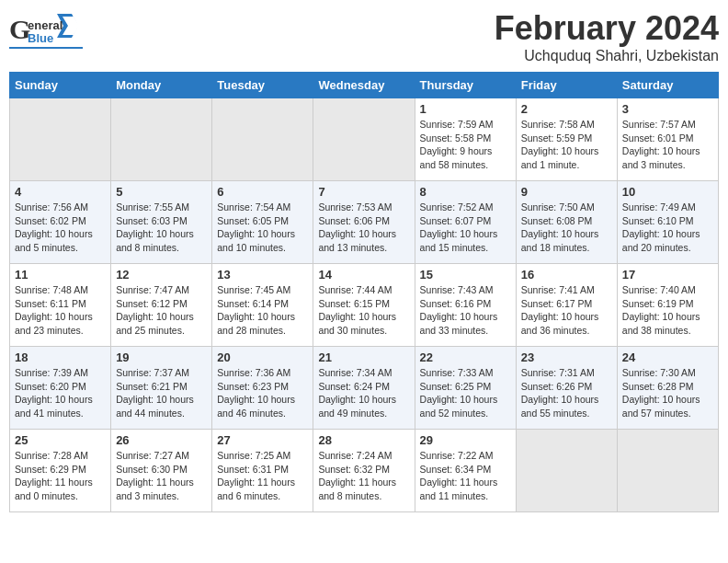 The height and width of the screenshot is (563, 728). Describe the element at coordinates (263, 228) in the screenshot. I see `day-info: Sunrise: 7:54 AMSunset: 6:05 PMDaylight:…` at that location.